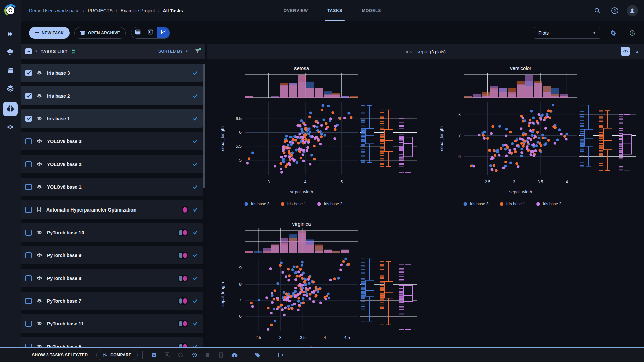  Describe the element at coordinates (64, 278) in the screenshot. I see `task-name: PyTorch base 8` at that location.